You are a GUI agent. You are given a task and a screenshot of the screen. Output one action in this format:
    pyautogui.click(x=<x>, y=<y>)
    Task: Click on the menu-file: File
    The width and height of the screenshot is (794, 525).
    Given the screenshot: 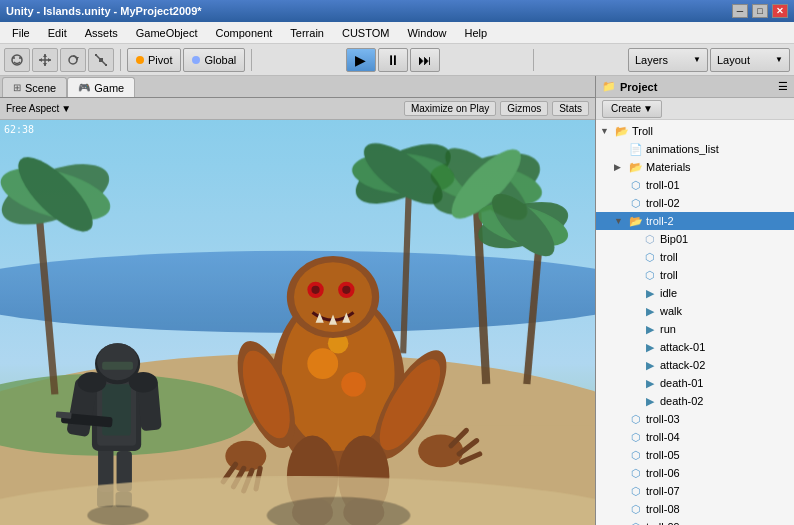 What is the action you would take?
    pyautogui.click(x=21, y=33)
    